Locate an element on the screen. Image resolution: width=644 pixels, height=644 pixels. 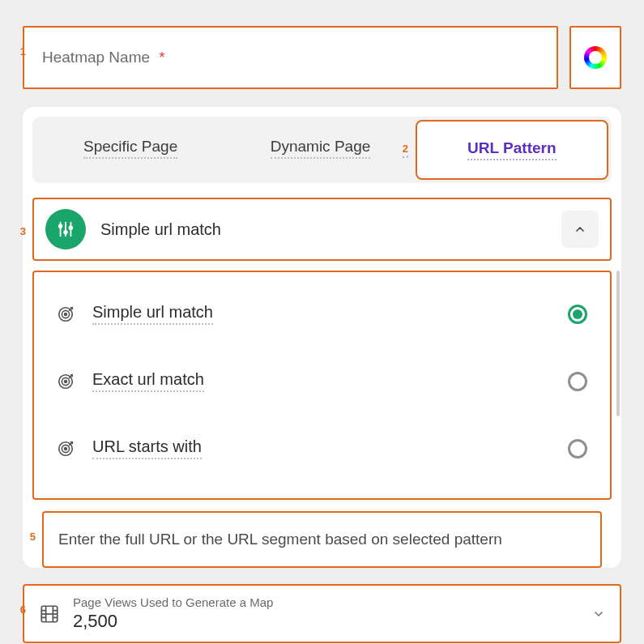
annotation-1: 1 is located at coordinates (19, 52).